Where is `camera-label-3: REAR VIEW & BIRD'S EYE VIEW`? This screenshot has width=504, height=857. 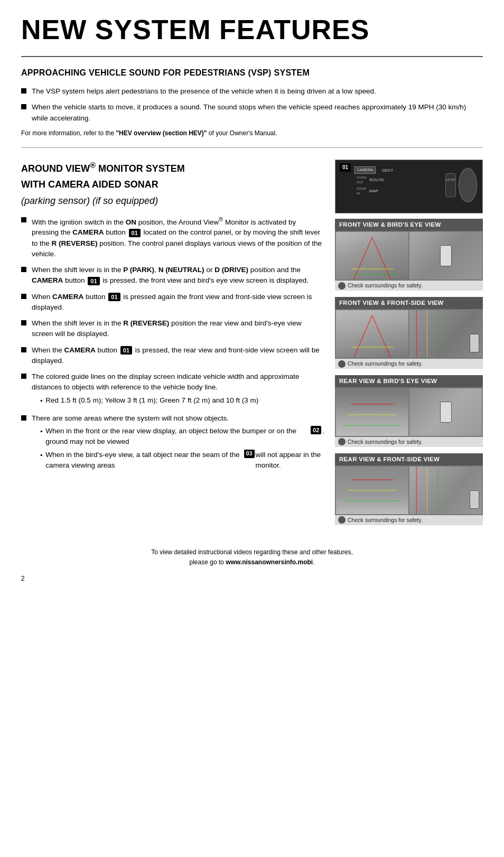 camera-label-3: REAR VIEW & BIRD'S EYE VIEW is located at coordinates (409, 381).